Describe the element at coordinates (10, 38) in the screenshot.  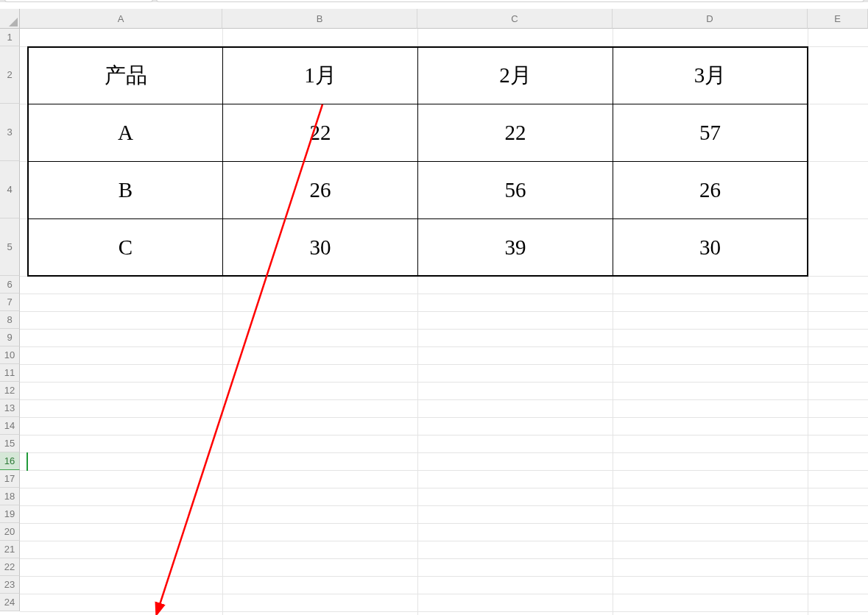
I see `row-header-1: 1` at that location.